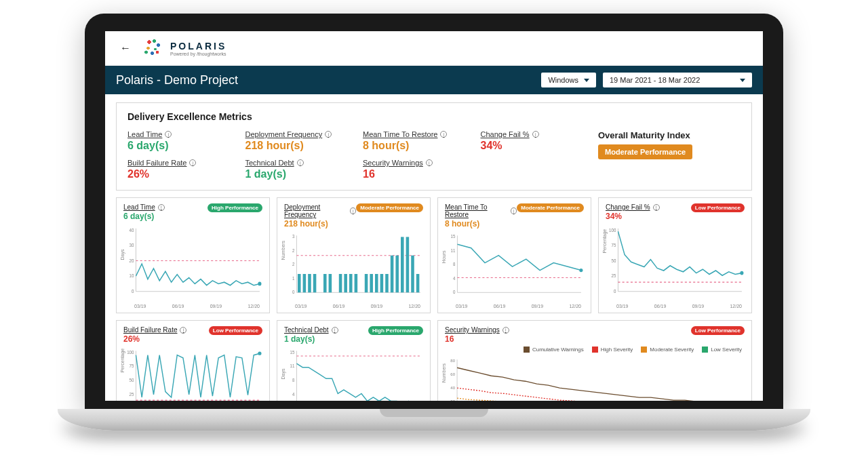 This screenshot has width=868, height=474. Describe the element at coordinates (294, 278) in the screenshot. I see `svg-text: 1` at that location.